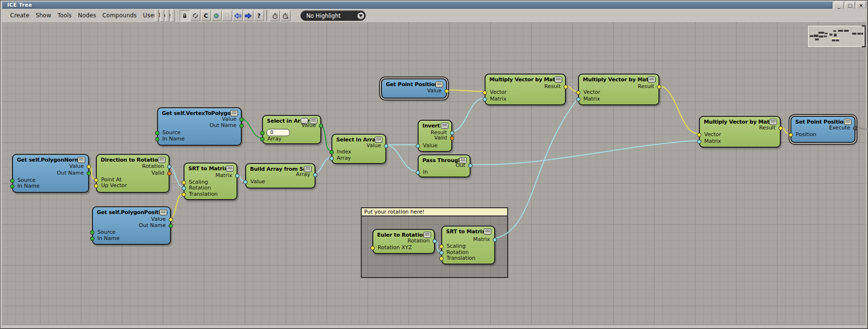 Image resolution: width=868 pixels, height=329 pixels. Describe the element at coordinates (791, 135) in the screenshot. I see `input-port-position` at that location.